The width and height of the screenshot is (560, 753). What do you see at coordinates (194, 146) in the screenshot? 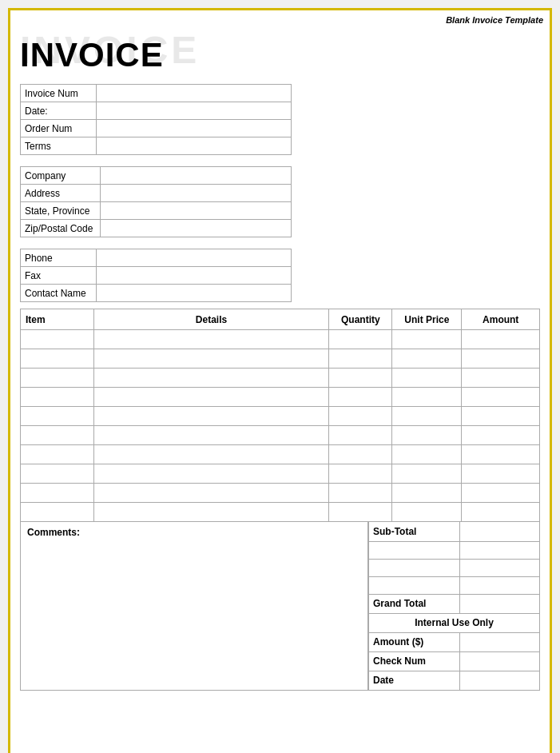
I see `terms-value` at bounding box center [194, 146].